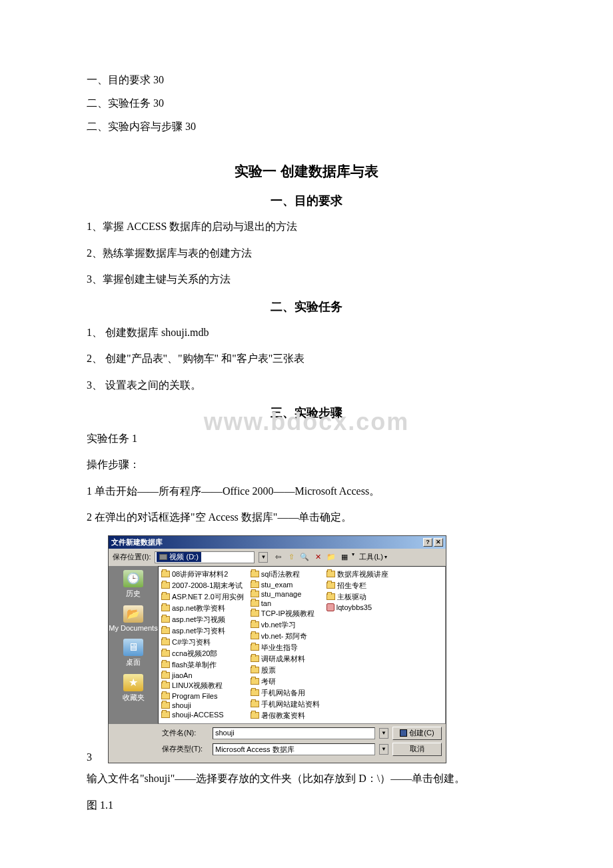 Image resolution: width=613 pixels, height=868 pixels. What do you see at coordinates (203, 696) in the screenshot?
I see `file-item: Program Files` at bounding box center [203, 696].